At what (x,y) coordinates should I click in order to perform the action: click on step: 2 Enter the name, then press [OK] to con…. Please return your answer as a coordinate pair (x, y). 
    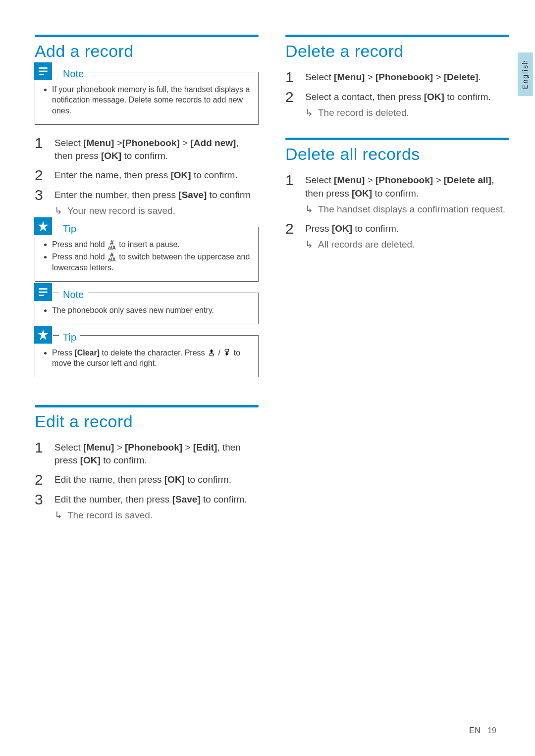
    Looking at the image, I should click on (147, 175).